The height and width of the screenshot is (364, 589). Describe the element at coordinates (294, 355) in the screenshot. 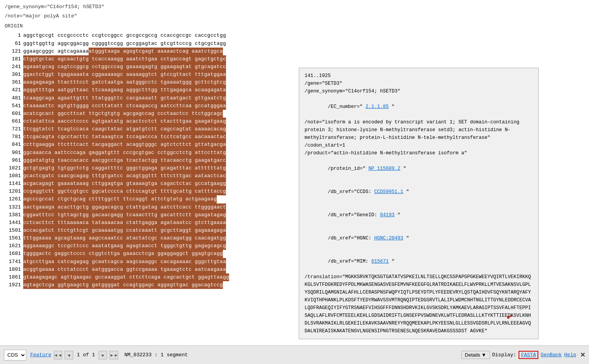

I see `toolbar: CDS Feature ◄◄ ◄ 1 of 1 ► ►► NM_032233 :…` at that location.